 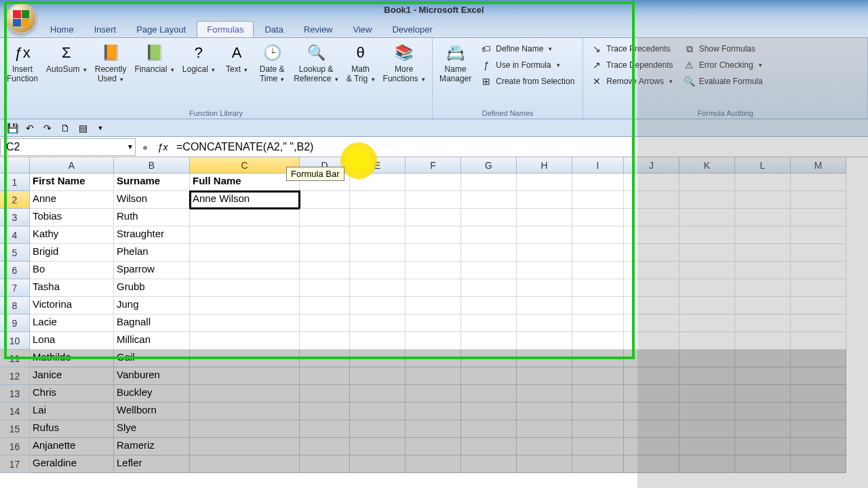 I want to click on column-header-B: B, so click(x=152, y=165).